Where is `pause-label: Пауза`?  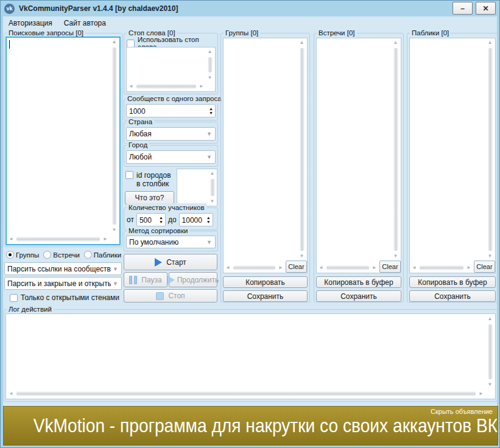 pause-label: Пауза is located at coordinates (151, 280).